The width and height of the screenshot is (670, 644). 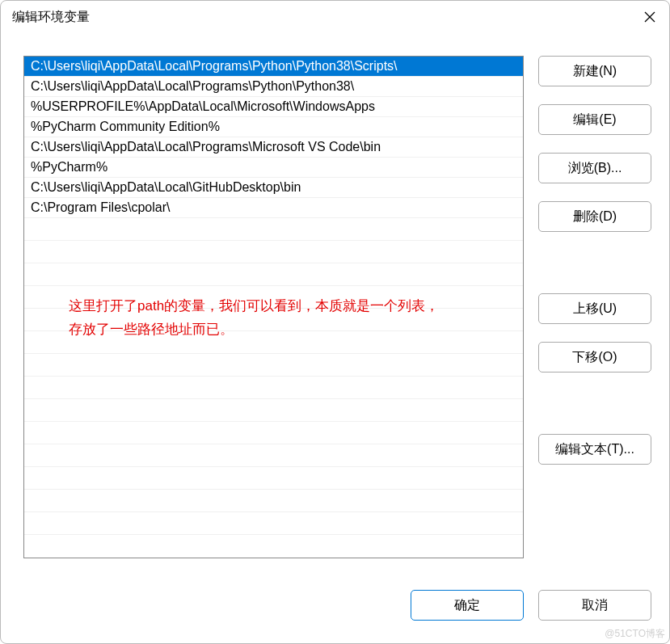 I want to click on path-item: C:\Users\liqi\AppData\Local\Programs\Mic…, so click(x=273, y=147).